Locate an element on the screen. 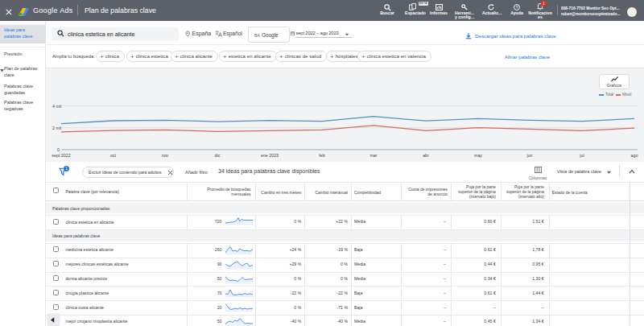  svg-text: nov is located at coordinates (166, 155).